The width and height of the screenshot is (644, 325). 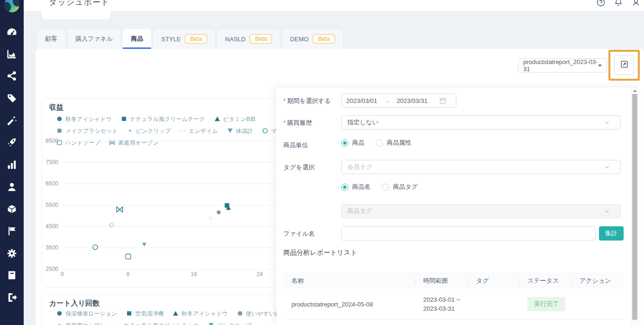 I want to click on report-select: productstatreport_2023-03-31, so click(x=562, y=65).